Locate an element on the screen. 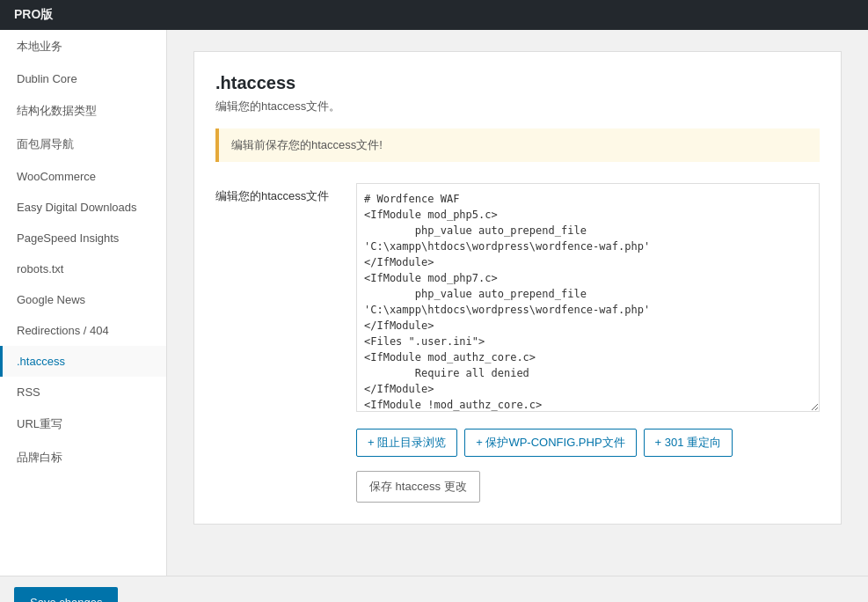  warning-box: 编辑前保存您的htaccess文件! is located at coordinates (517, 145).